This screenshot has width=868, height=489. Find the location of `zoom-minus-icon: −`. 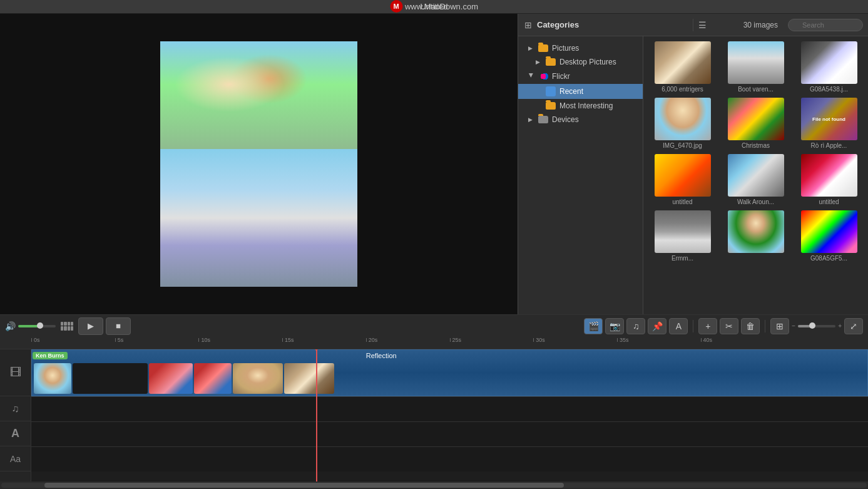

zoom-minus-icon: − is located at coordinates (794, 326).